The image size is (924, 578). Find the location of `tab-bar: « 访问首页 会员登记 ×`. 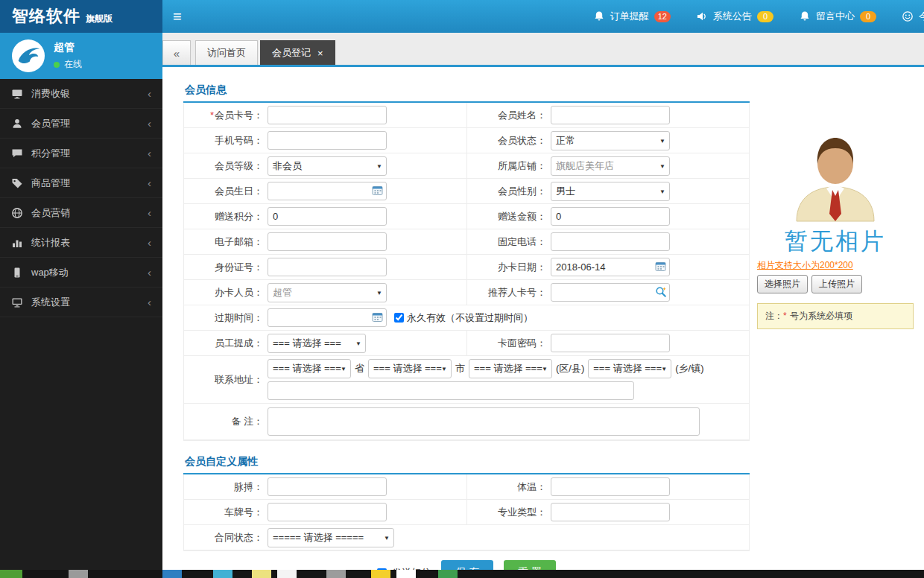

tab-bar: « 访问首页 会员登记 × is located at coordinates (543, 50).